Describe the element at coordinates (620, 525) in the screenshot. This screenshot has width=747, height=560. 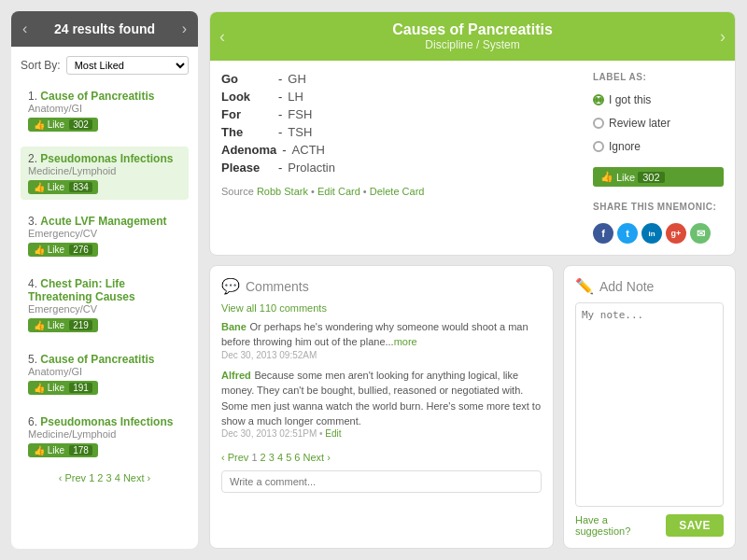
I see `suggestion-link: Have a suggestion?` at that location.